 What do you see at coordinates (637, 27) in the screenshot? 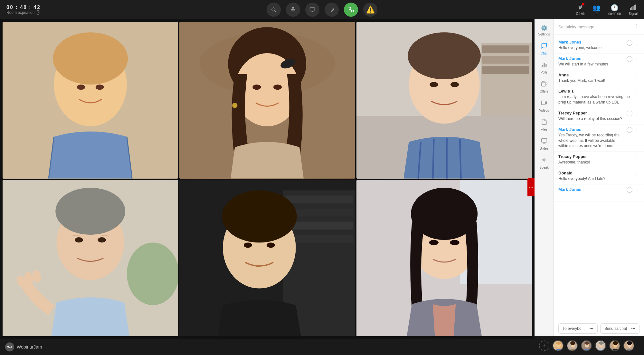
I see `sticky-more-icon: ⋮` at bounding box center [637, 27].